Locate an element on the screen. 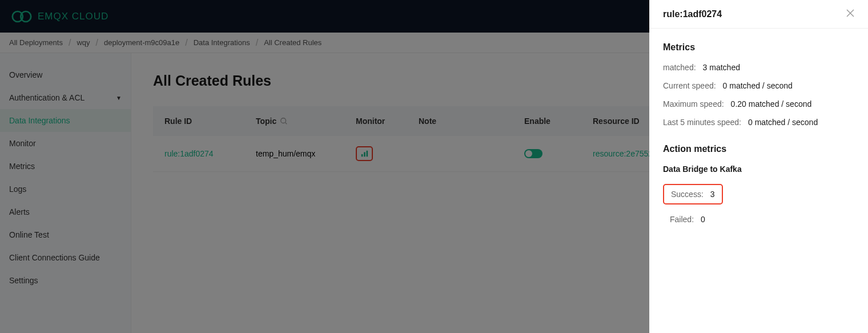  cell-monitor is located at coordinates (387, 154).